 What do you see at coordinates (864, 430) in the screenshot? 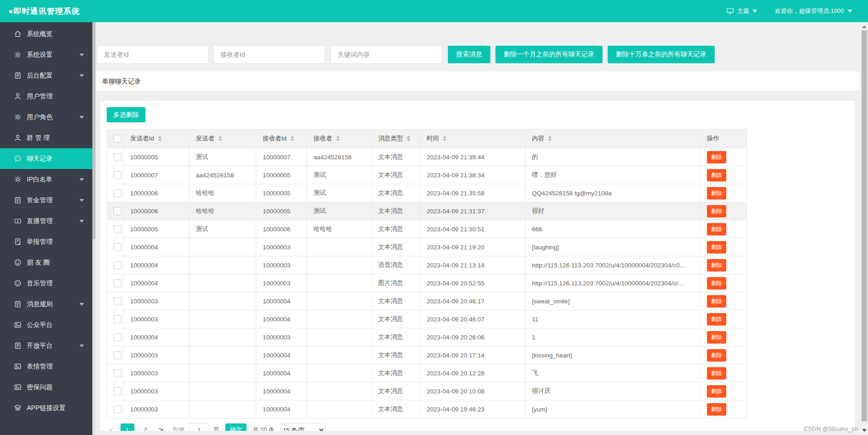
I see `scroll-down-icon` at bounding box center [864, 430].